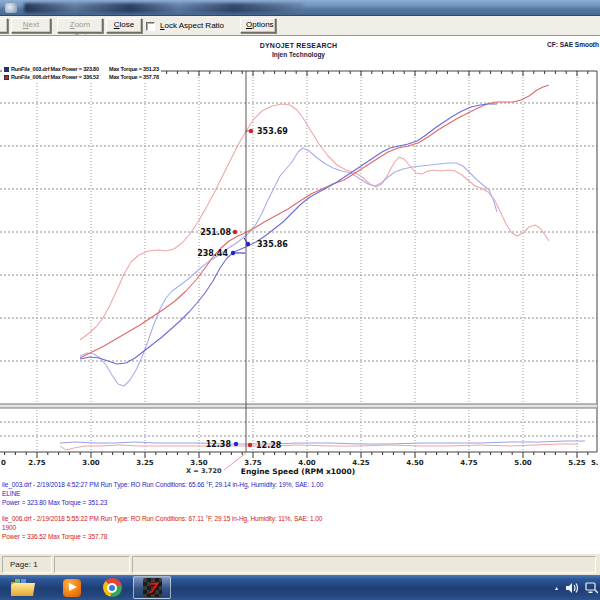  Describe the element at coordinates (576, 588) in the screenshot. I see `system-tray: ▴` at that location.